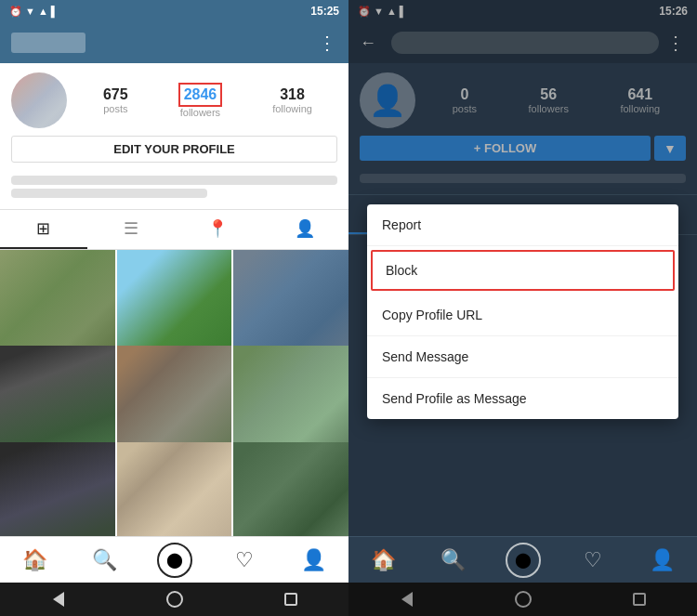 The height and width of the screenshot is (616, 697). What do you see at coordinates (131, 229) in the screenshot?
I see `list-icon: ☰` at bounding box center [131, 229].